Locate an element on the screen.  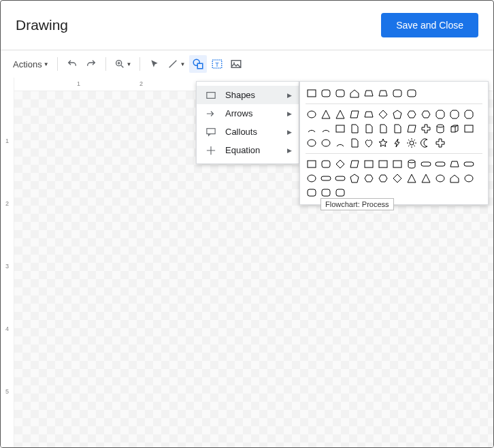
save-and-close-button: Save and Close is located at coordinates (430, 25).